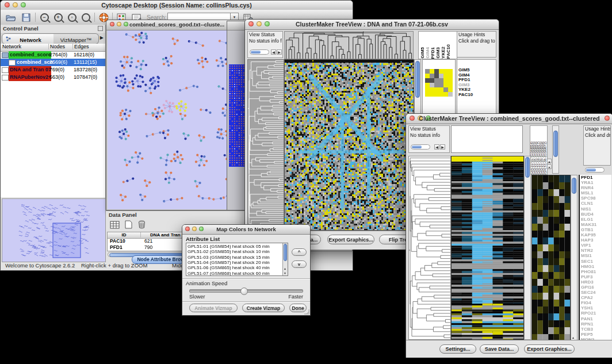 The height and width of the screenshot is (364, 612). What do you see at coordinates (349, 45) in the screenshot?
I see `tv1-column-dendrogram` at bounding box center [349, 45].